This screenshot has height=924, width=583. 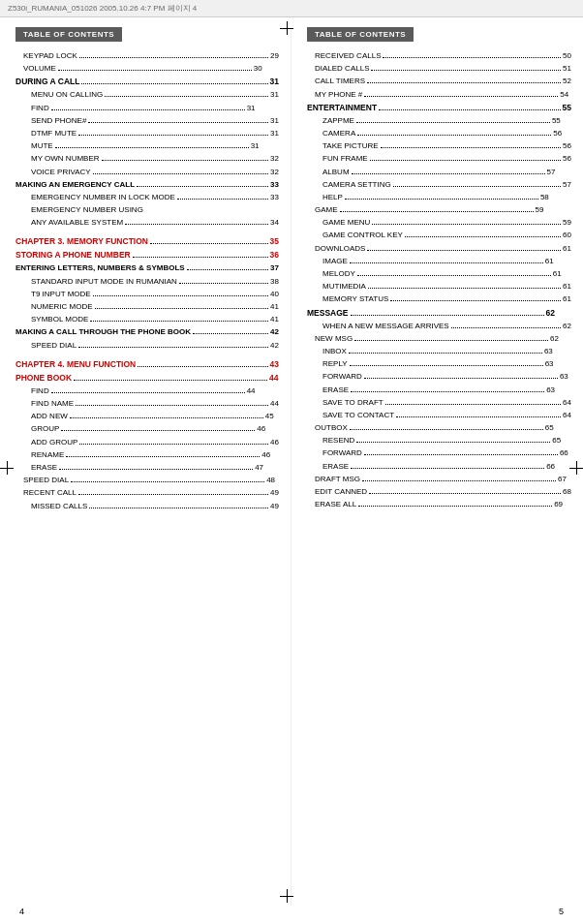 What do you see at coordinates (33, 108) in the screenshot?
I see `toc-entry-text: FIND` at bounding box center [33, 108].